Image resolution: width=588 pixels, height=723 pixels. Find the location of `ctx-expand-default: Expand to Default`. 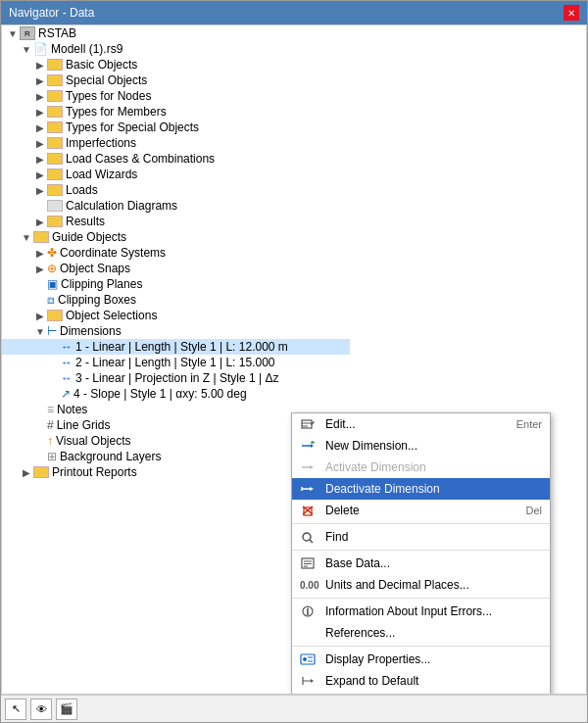

ctx-expand-default: Expand to Default is located at coordinates (421, 681).